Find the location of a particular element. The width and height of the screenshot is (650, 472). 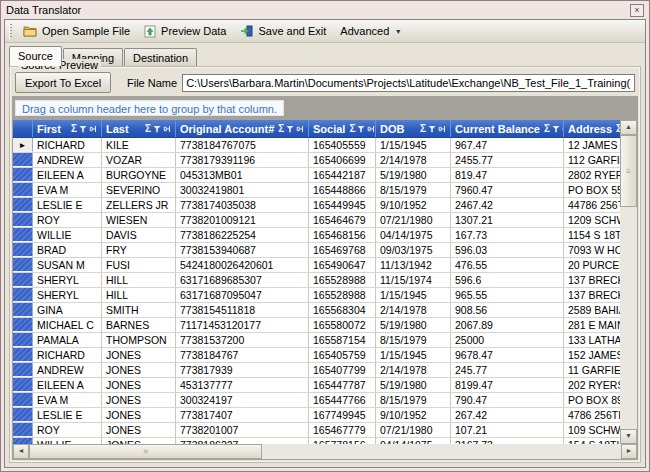

grid-cell: SEVERINO is located at coordinates (139, 190).